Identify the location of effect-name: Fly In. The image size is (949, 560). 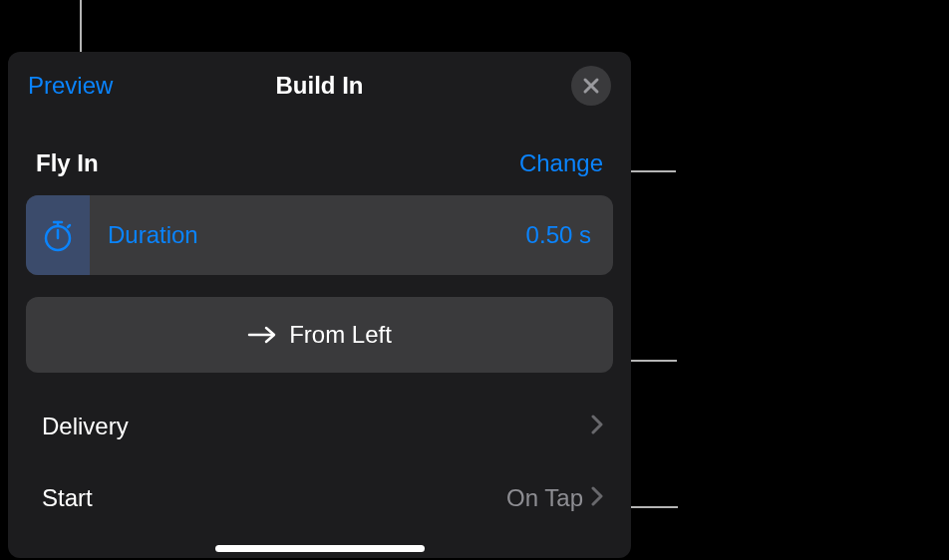
(68, 163).